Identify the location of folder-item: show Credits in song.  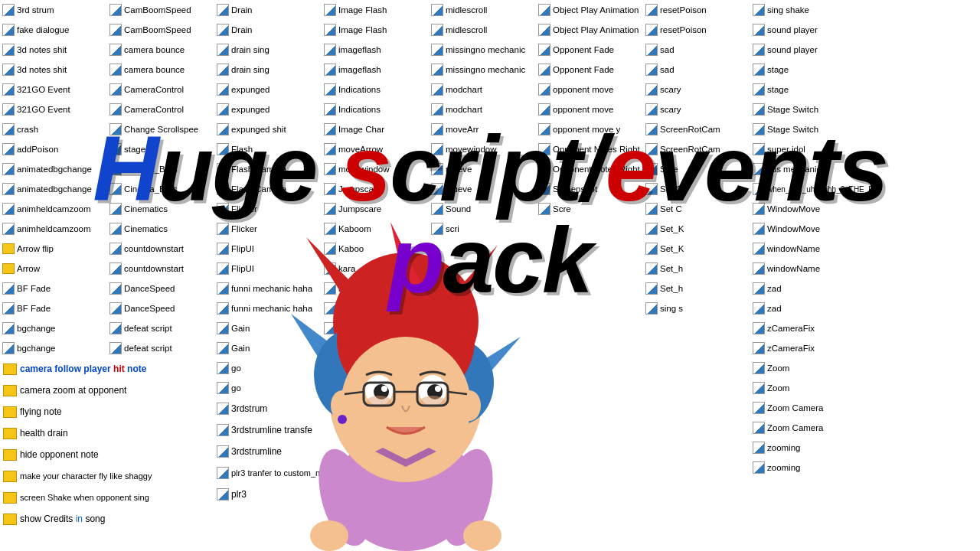
(54, 519).